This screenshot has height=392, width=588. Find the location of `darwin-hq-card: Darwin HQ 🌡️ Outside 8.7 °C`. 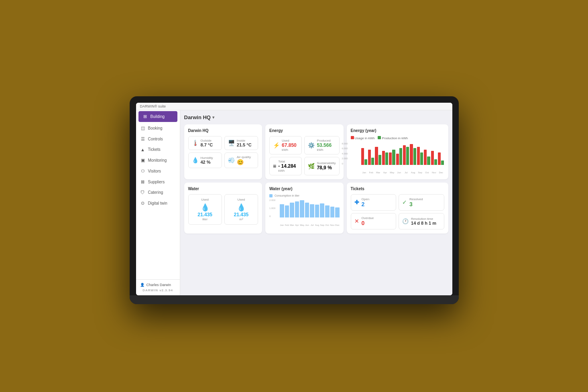

darwin-hq-card: Darwin HQ 🌡️ Outside 8.7 °C is located at coordinates (223, 152).